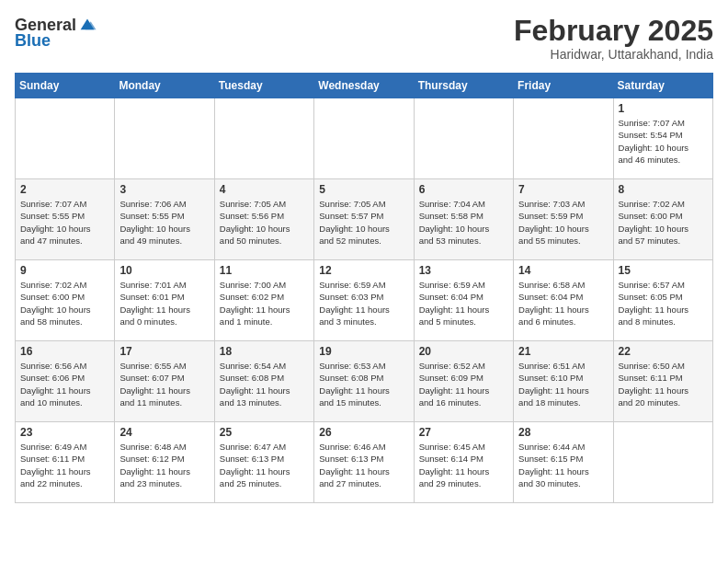 The width and height of the screenshot is (728, 563). What do you see at coordinates (164, 385) in the screenshot?
I see `day-info: Sunrise: 6:55 AM Sunset: 6:07 PM Dayligh…` at bounding box center [164, 385].